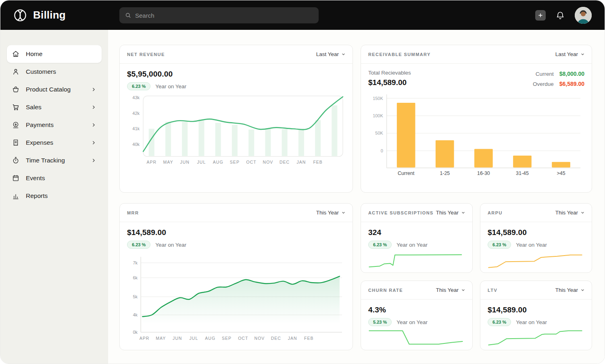 Image resolution: width=605 pixels, height=364 pixels. What do you see at coordinates (54, 125) in the screenshot?
I see `sidebar-item-payments: Payments` at bounding box center [54, 125].